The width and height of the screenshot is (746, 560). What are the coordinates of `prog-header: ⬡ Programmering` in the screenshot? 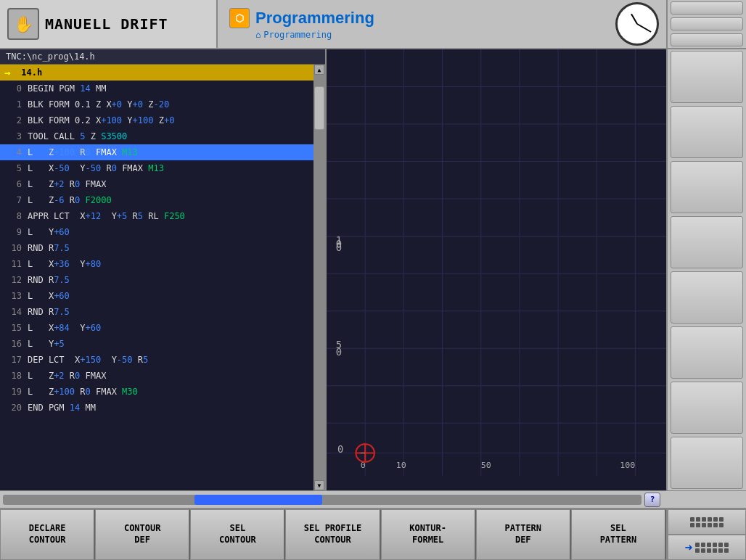 It's located at (413, 18).